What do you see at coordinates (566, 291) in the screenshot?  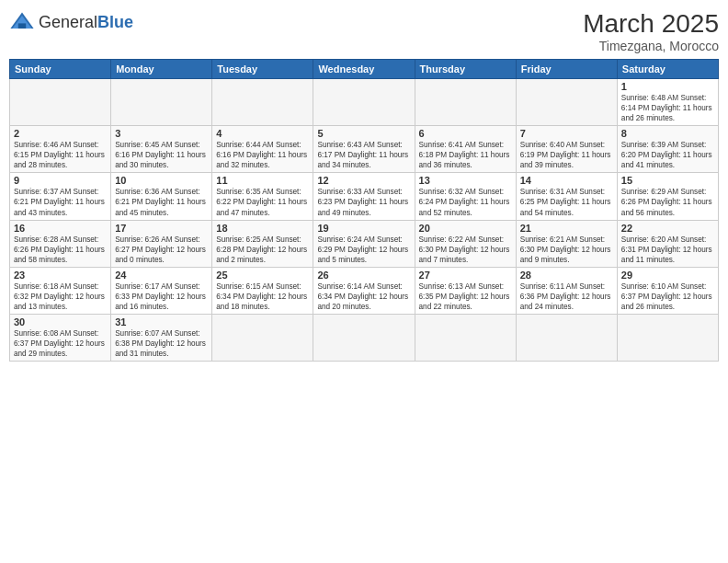 I see `calendar-cell: 28Sunrise: 6:11 AM Sunset: 6:36 PM Dayli…` at bounding box center [566, 291].